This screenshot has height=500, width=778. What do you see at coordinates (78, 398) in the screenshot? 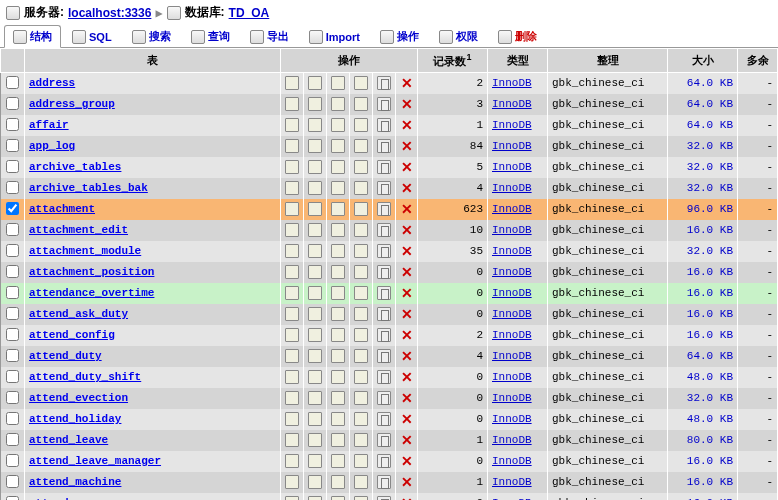
I see `table-name-link: attend_evection` at bounding box center [78, 398].